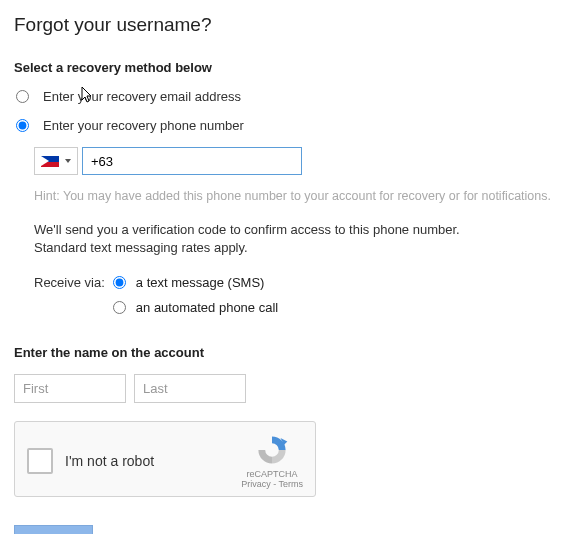 This screenshot has height=534, width=579. What do you see at coordinates (290, 352) in the screenshot?
I see `name-heading: Enter the name on the account` at bounding box center [290, 352].